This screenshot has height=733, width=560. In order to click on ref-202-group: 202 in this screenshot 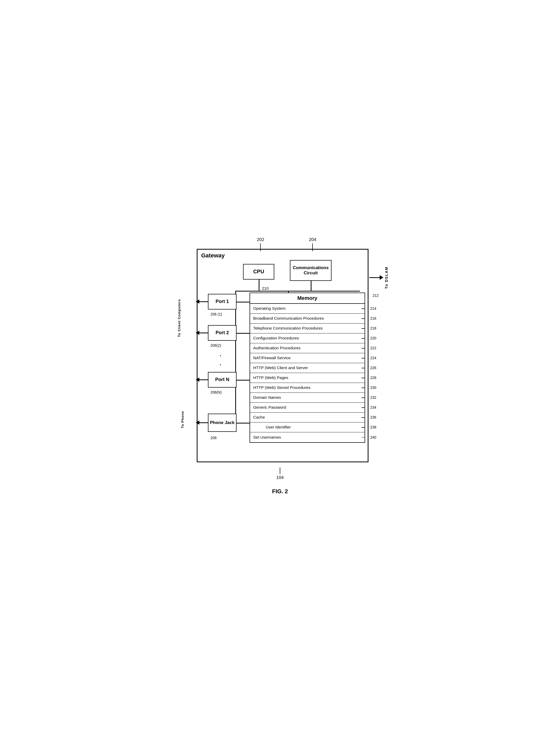, I will do `click(261, 244)`.